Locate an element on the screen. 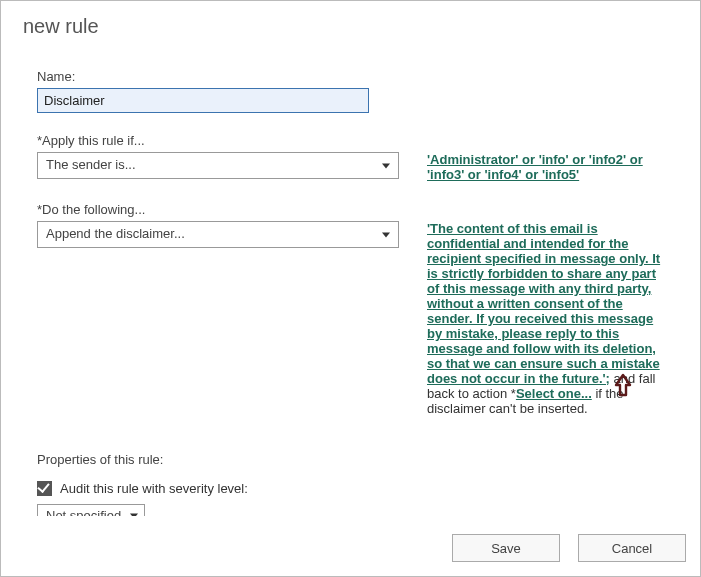 The width and height of the screenshot is (701, 577). name-input is located at coordinates (203, 100).